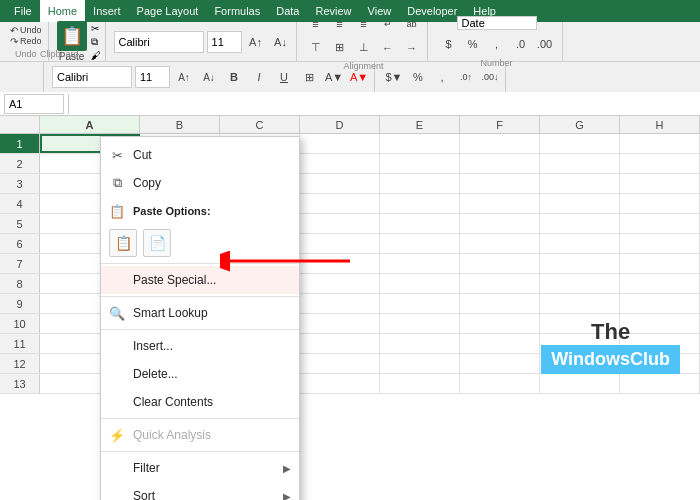 The image size is (700, 500). Describe the element at coordinates (20, 204) in the screenshot. I see `row-header-4: 4` at that location.